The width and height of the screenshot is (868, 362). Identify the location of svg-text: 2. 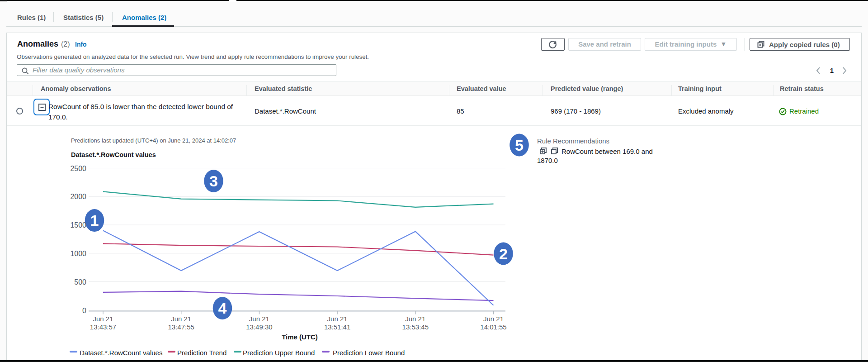
(504, 254).